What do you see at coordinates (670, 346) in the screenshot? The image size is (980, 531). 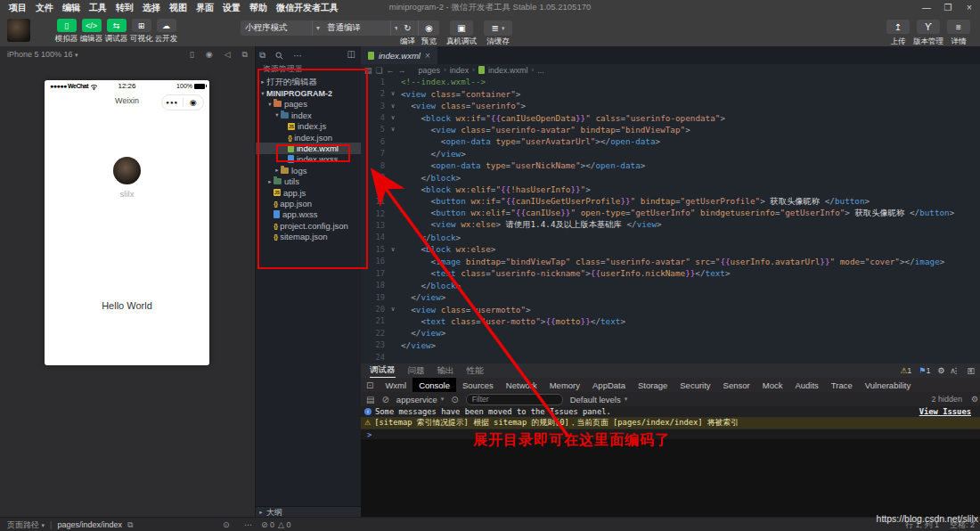 I see `code-line: 23</view>` at bounding box center [670, 346].